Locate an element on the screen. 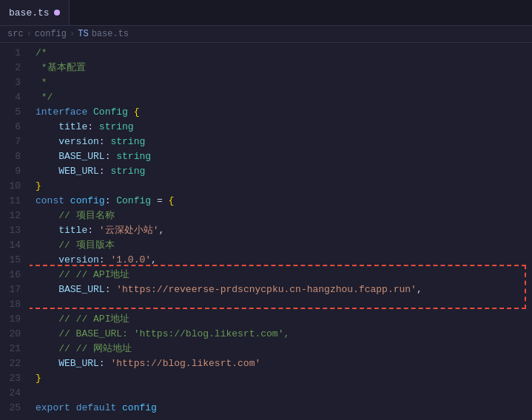  line-number: 4 is located at coordinates (15, 98).